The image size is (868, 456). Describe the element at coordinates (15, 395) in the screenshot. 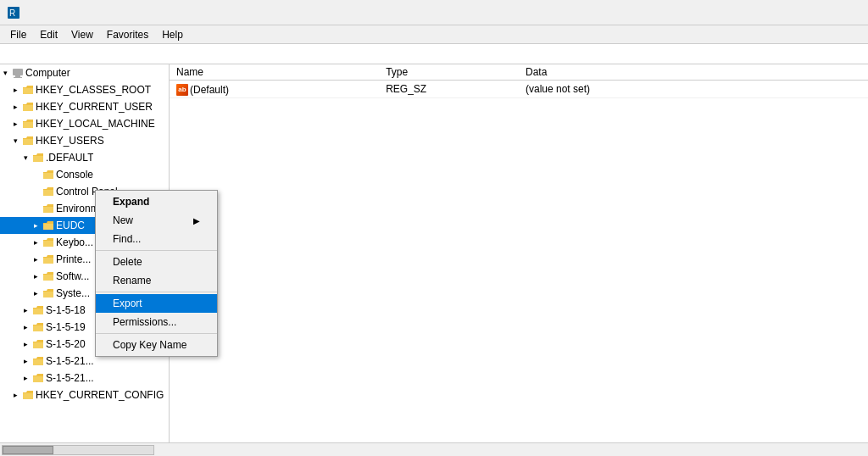

I see `expand-arrow-current_config` at that location.